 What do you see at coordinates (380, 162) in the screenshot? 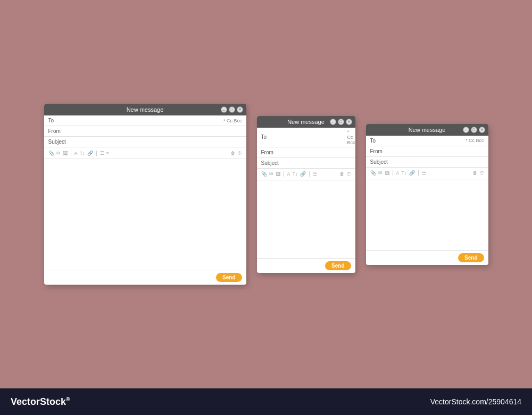
I see `subject-label-small: Subject` at bounding box center [380, 162].